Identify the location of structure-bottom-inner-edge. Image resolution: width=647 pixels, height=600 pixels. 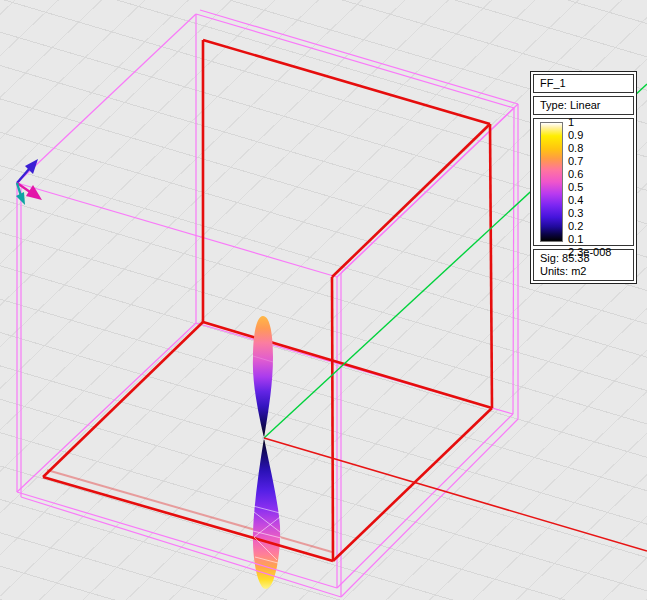
(190, 511).